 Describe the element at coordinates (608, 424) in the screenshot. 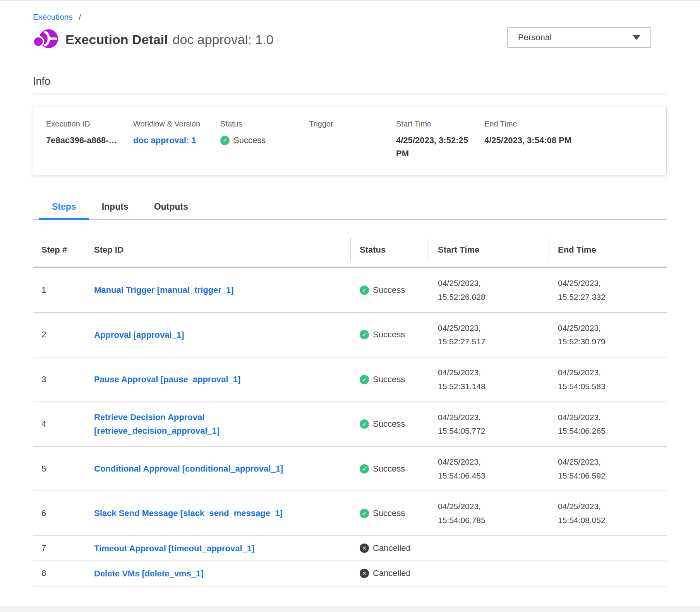

I see `end-time-cell: 04/25/2023,15:54:06.265` at that location.